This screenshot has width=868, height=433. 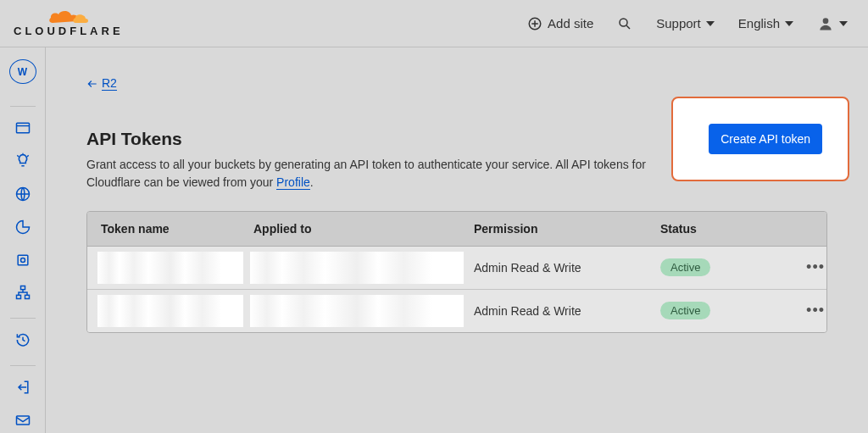 What do you see at coordinates (765, 139) in the screenshot?
I see `create-api-token-button: Create API token` at bounding box center [765, 139].